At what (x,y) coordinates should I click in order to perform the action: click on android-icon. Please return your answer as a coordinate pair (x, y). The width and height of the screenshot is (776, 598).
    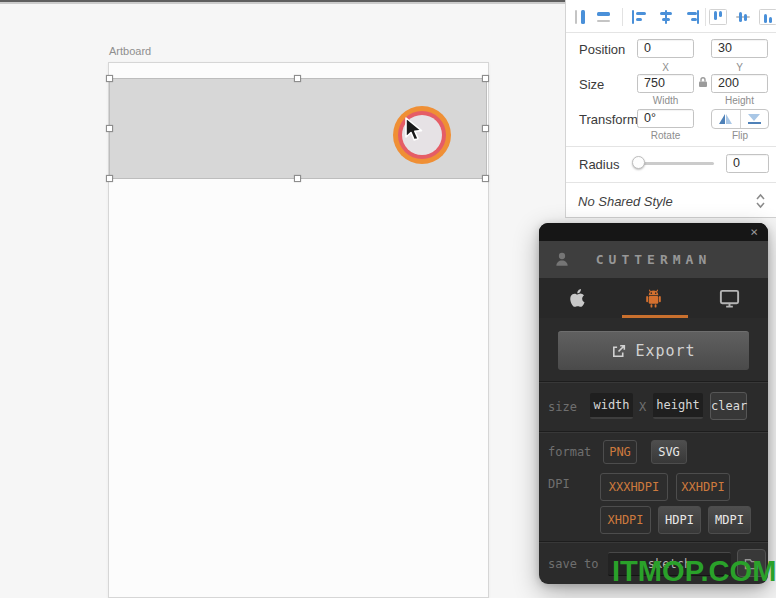
    Looking at the image, I should click on (654, 298).